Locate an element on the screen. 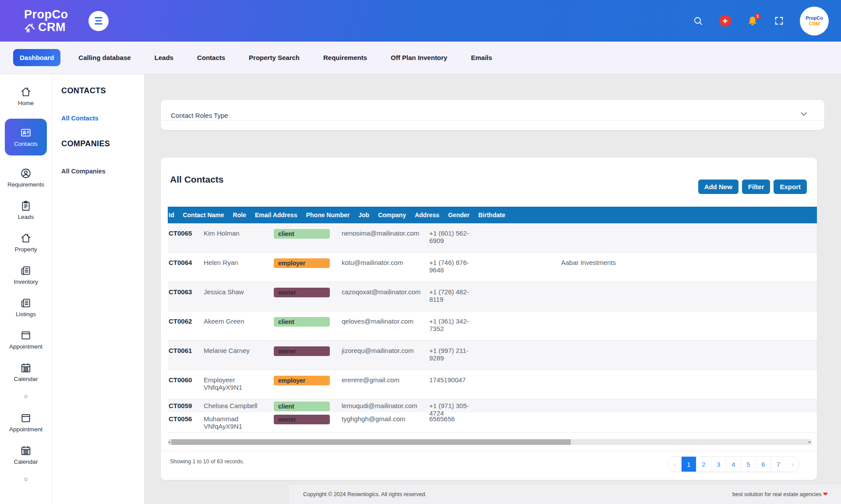  sidebar-item-label: Requirements is located at coordinates (26, 185).